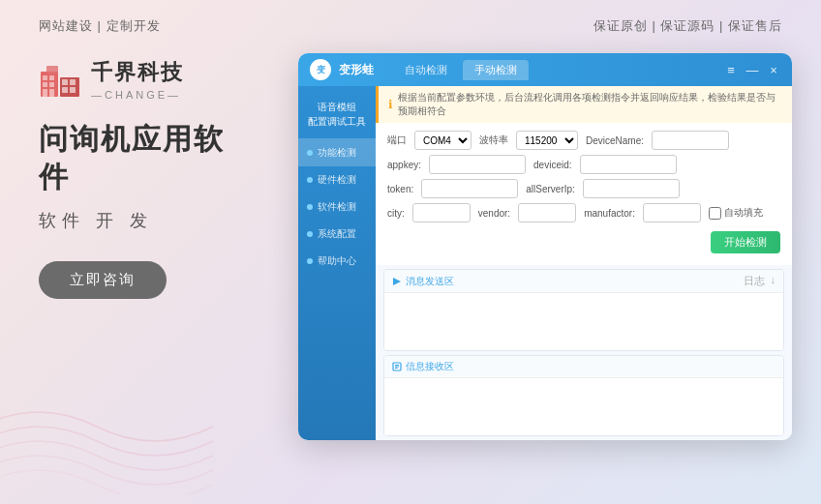 The image size is (821, 504). What do you see at coordinates (584, 310) in the screenshot?
I see `message-send-panel: 消息发送区 日志 ↓` at bounding box center [584, 310].